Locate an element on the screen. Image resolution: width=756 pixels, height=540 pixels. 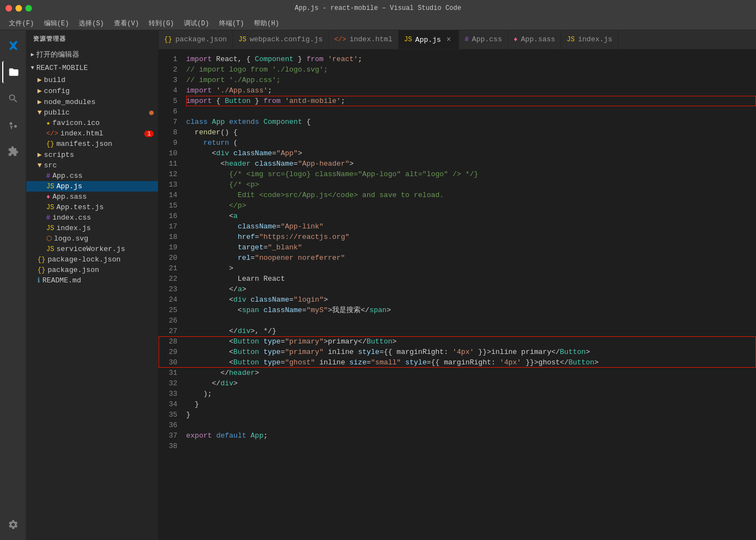
sidebar-item-src: ▼ src is located at coordinates (93, 165).